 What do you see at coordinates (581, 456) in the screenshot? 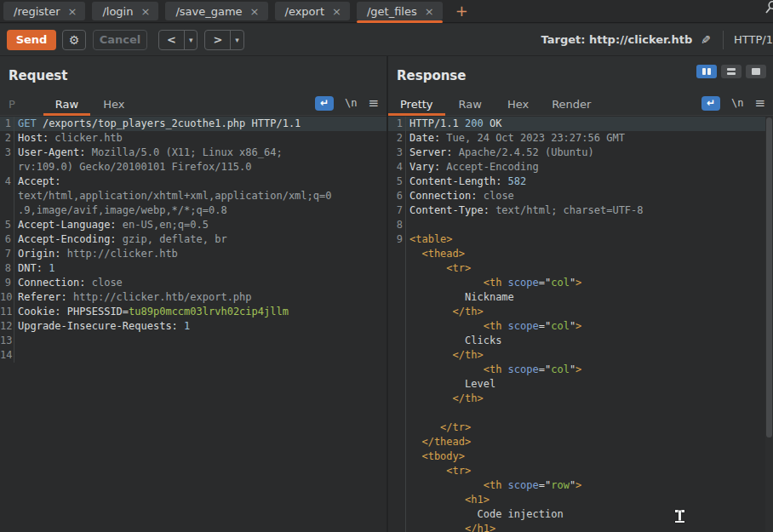
I see `code-line: <tbody>` at bounding box center [581, 456].